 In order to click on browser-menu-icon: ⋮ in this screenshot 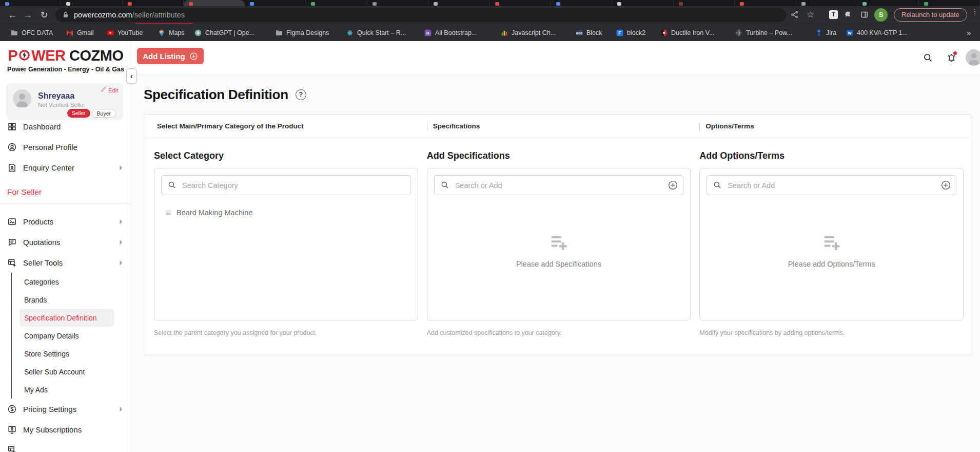, I will do `click(974, 11)`.